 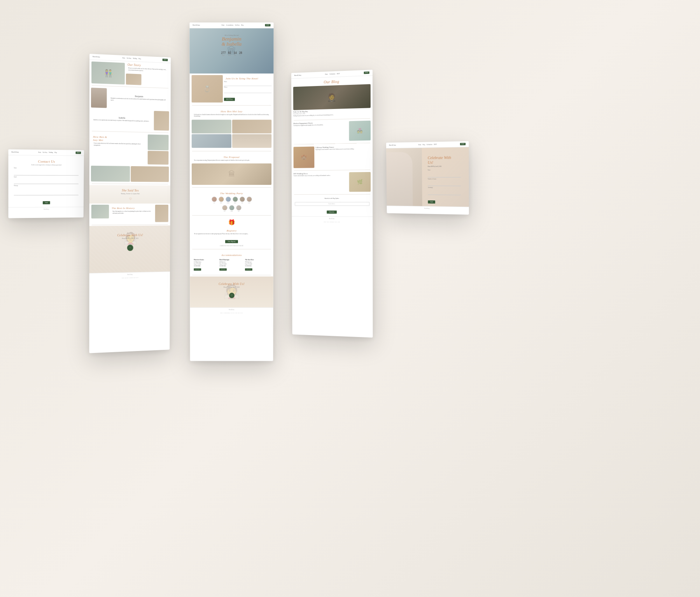 I want to click on celebrate-attending-input, so click(x=444, y=194).